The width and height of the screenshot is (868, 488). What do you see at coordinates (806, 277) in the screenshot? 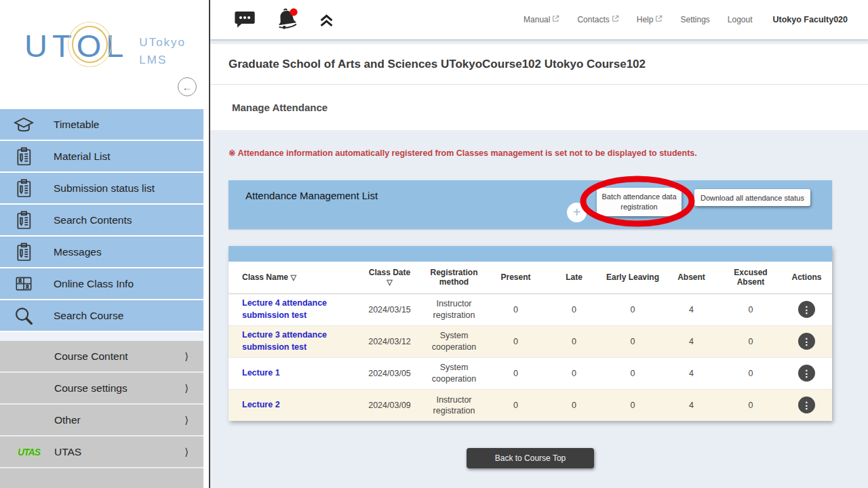
I see `column-header-label: Actions` at bounding box center [806, 277].